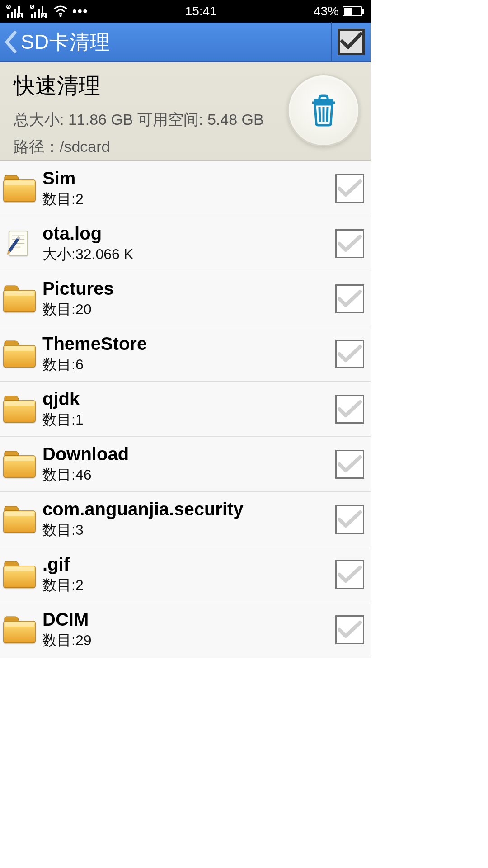  Describe the element at coordinates (189, 630) in the screenshot. I see `item-info: DCIM数目:29` at that location.